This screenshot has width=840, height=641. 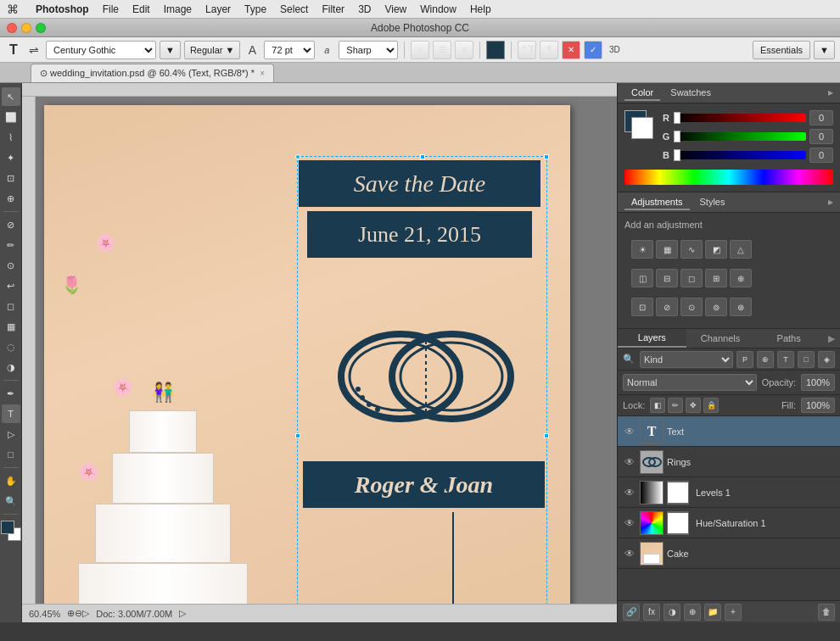 What do you see at coordinates (255, 9) in the screenshot?
I see `menu-type: Type` at bounding box center [255, 9].